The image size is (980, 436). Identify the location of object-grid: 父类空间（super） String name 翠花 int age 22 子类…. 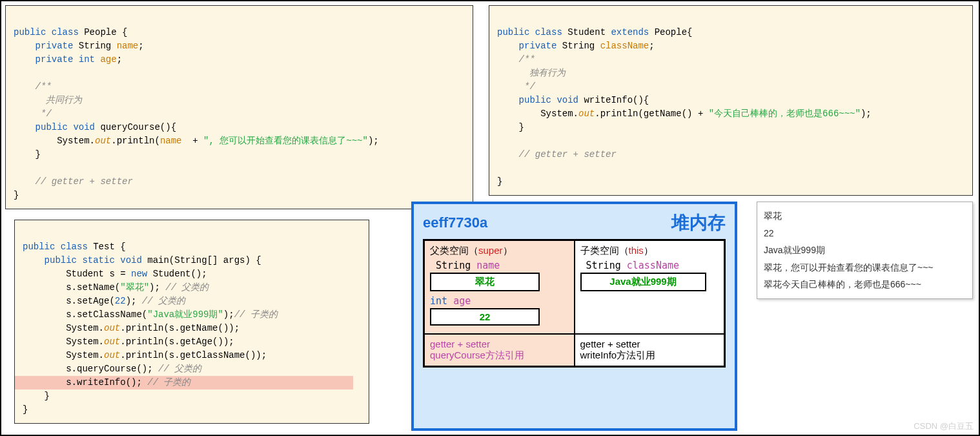
(575, 304).